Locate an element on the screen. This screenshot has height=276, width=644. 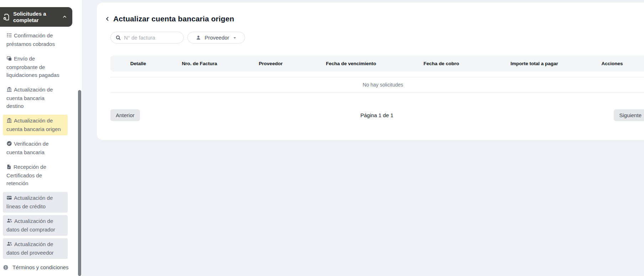
column-header: Fecha de cobro is located at coordinates (441, 63).